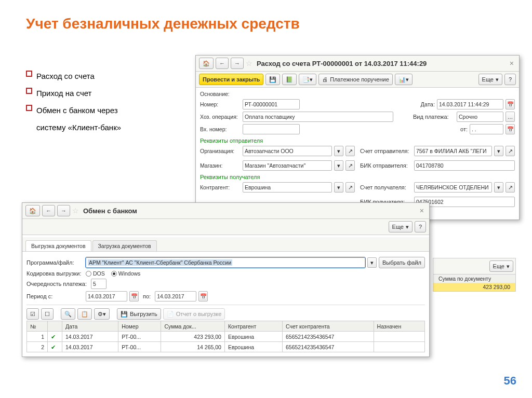 This screenshot has height=398, width=532. Describe the element at coordinates (510, 381) in the screenshot. I see `page-number: 56` at that location.